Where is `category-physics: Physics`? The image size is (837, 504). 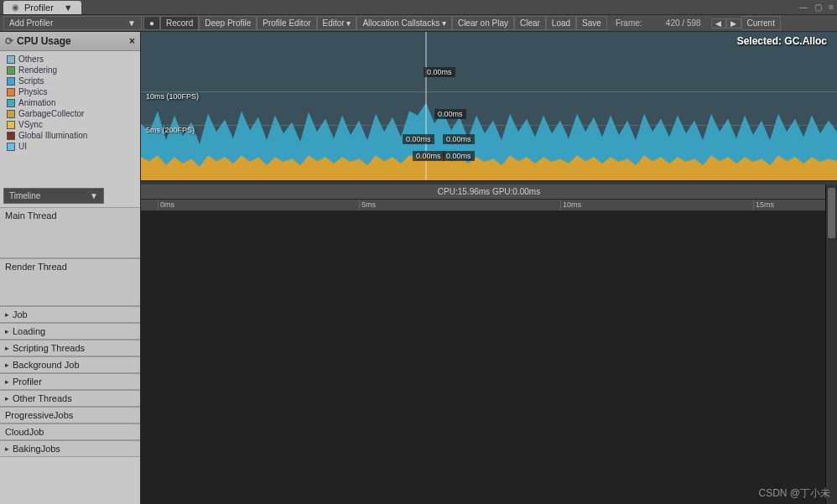
category-physics: Physics is located at coordinates (70, 92).